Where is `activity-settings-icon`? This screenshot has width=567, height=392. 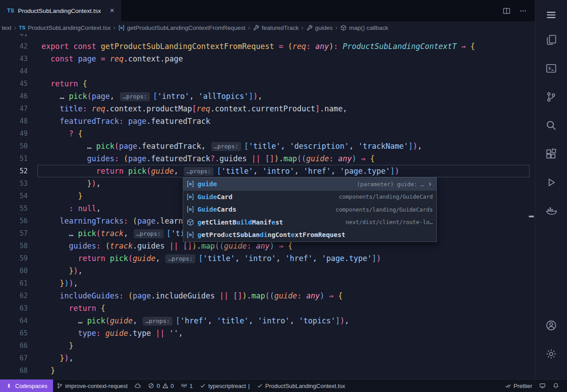
activity-settings-icon is located at coordinates (551, 354).